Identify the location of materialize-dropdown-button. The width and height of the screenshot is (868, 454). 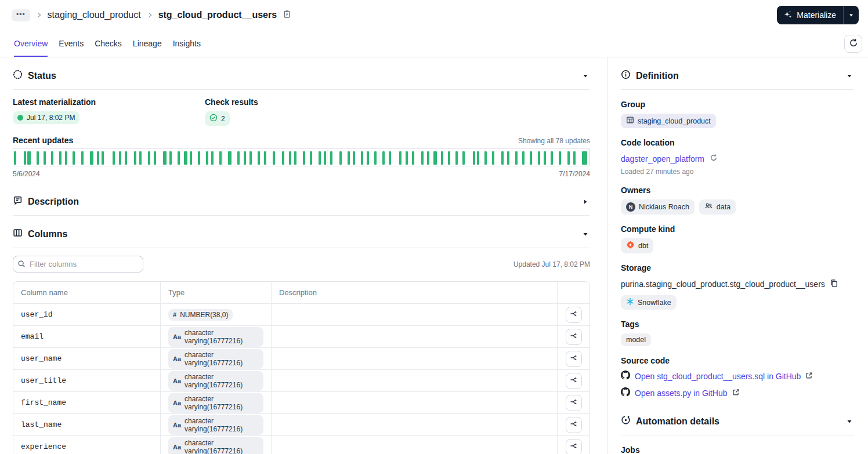
(851, 15).